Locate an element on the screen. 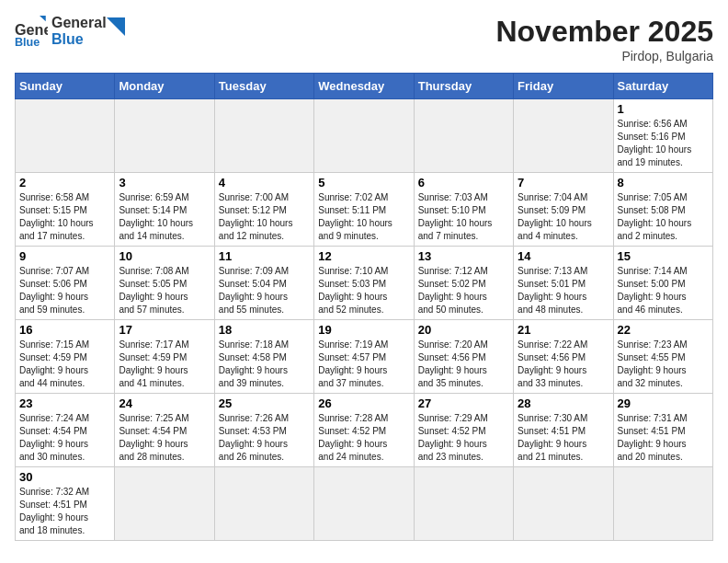  calendar-cell: 23Sunrise: 7:24 AMSunset: 4:54 PMDayligh… is located at coordinates (65, 431).